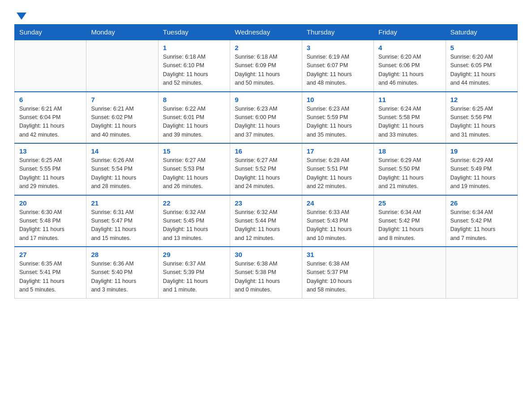  Describe the element at coordinates (482, 226) in the screenshot. I see `day-info: Sunrise: 6:34 AMSunset: 5:42 PMDaylight:…` at that location.